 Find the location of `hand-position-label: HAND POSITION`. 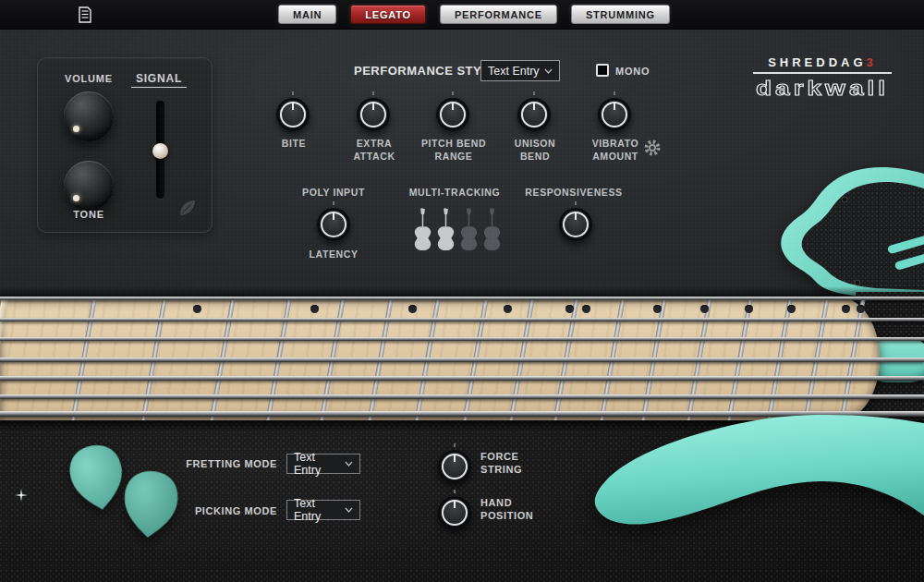

hand-position-label: HAND POSITION is located at coordinates (513, 510).